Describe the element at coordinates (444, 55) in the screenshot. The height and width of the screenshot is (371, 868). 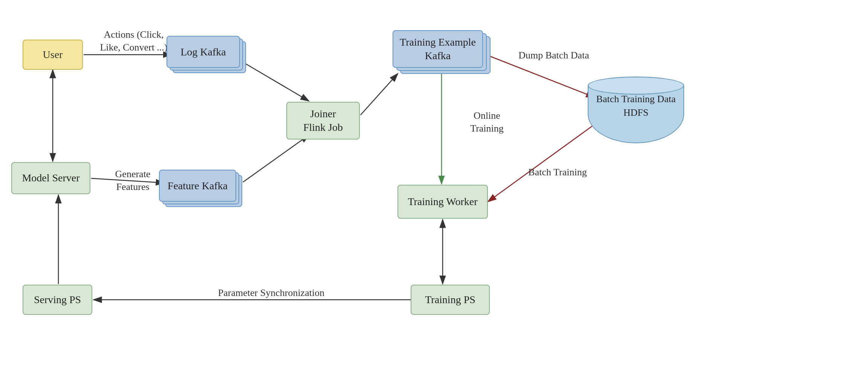
I see `training-example-kafka-stack: Training ExampleKafka` at that location.